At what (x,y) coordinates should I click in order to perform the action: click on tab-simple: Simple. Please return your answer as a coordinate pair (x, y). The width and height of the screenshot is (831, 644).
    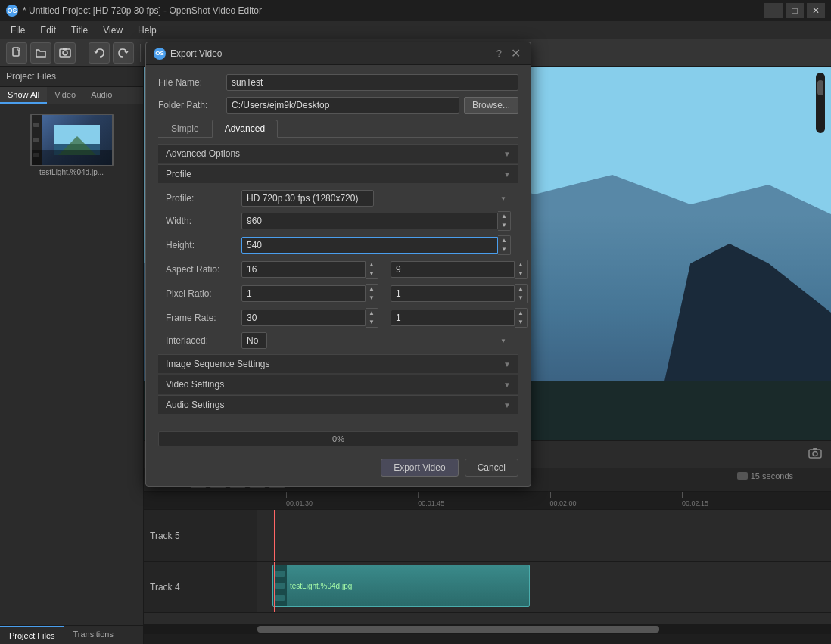
    Looking at the image, I should click on (185, 129).